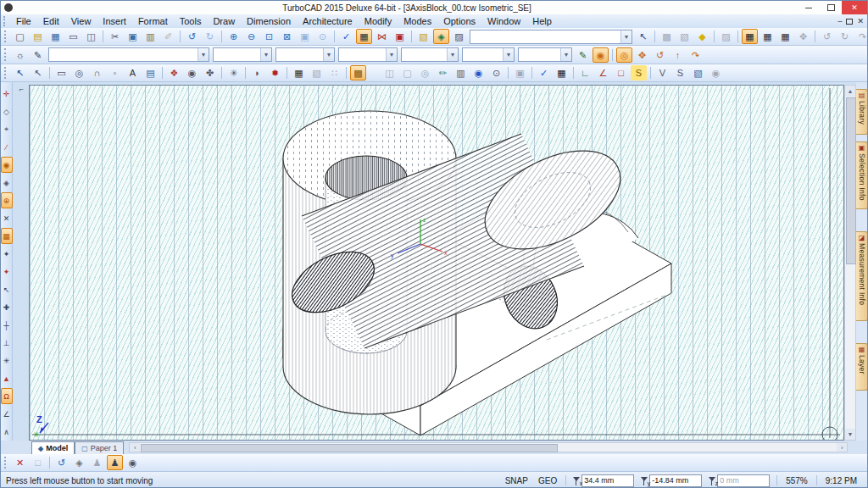 This screenshot has height=488, width=868. What do you see at coordinates (461, 73) in the screenshot?
I see `page-setup-icon: ▥` at bounding box center [461, 73].